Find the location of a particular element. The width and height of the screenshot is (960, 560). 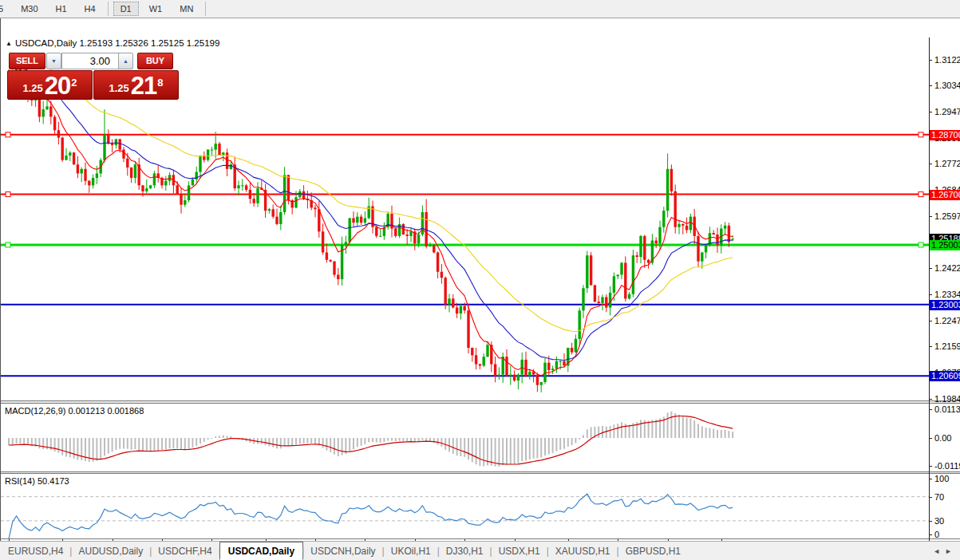

tab-eurusd-h4: EURUSD,H4 is located at coordinates (35, 551).